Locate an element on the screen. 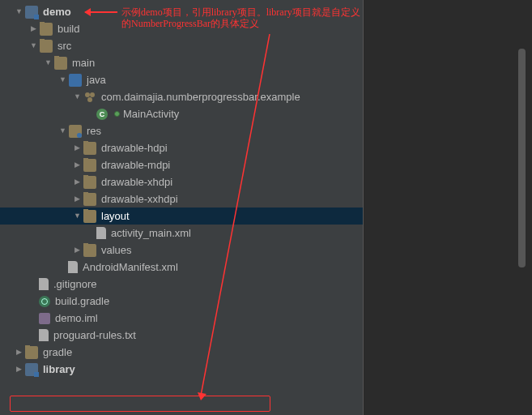 Image resolution: width=532 pixels, height=415 pixels. node-label: drawable-xhdpi is located at coordinates (137, 182).